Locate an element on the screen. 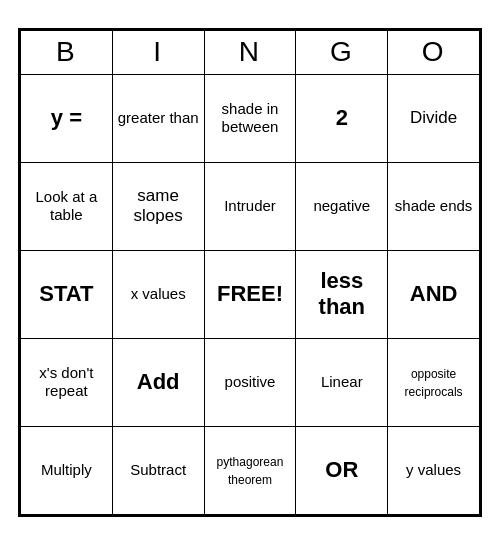 Image resolution: width=500 pixels, height=544 pixels. cell-text-3-4: opposite reciprocals is located at coordinates (434, 383).